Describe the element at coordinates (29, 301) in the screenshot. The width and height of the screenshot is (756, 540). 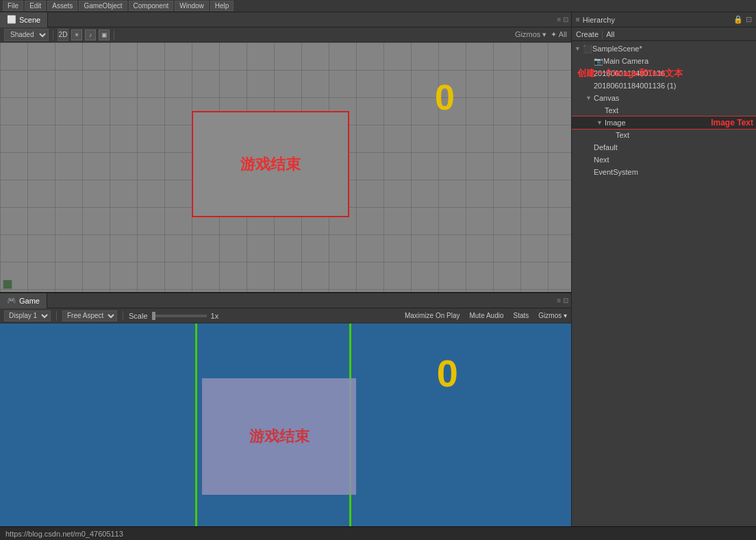
I see `game-tab-label: Game` at that location.